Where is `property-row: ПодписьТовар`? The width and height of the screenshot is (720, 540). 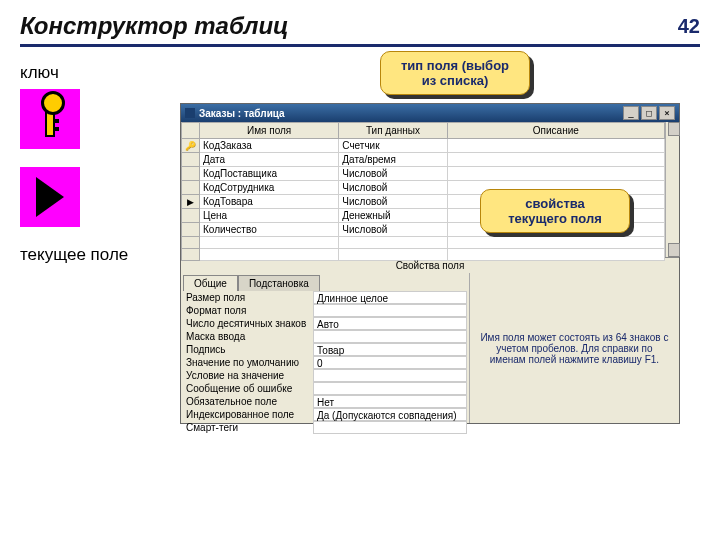 property-row: ПодписьТовар is located at coordinates (325, 350).